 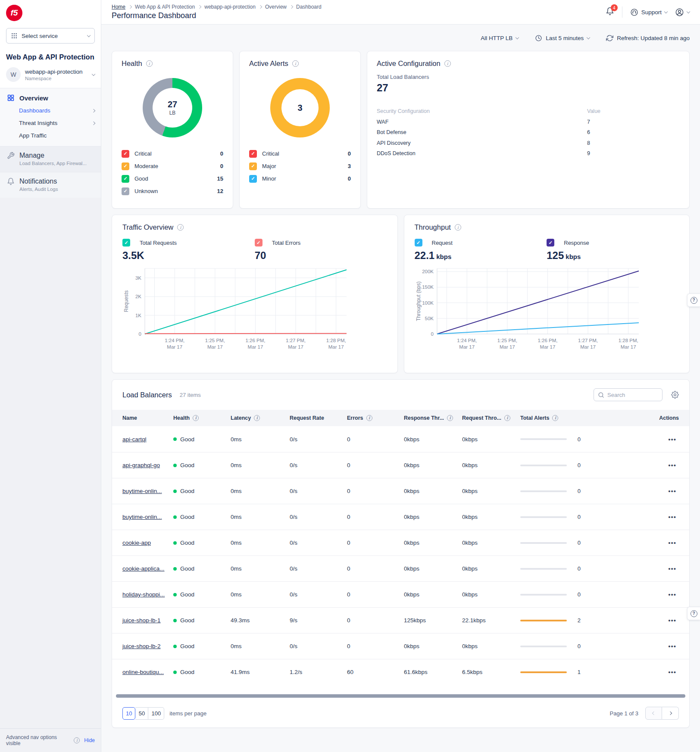 What do you see at coordinates (165, 7) in the screenshot?
I see `breadcrumb-item: Web App & API Protection` at bounding box center [165, 7].